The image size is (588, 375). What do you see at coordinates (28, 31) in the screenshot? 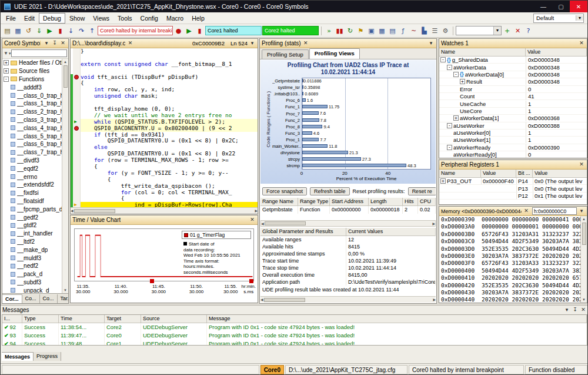
I see `reset-target-icon: ↺` at bounding box center [28, 31].